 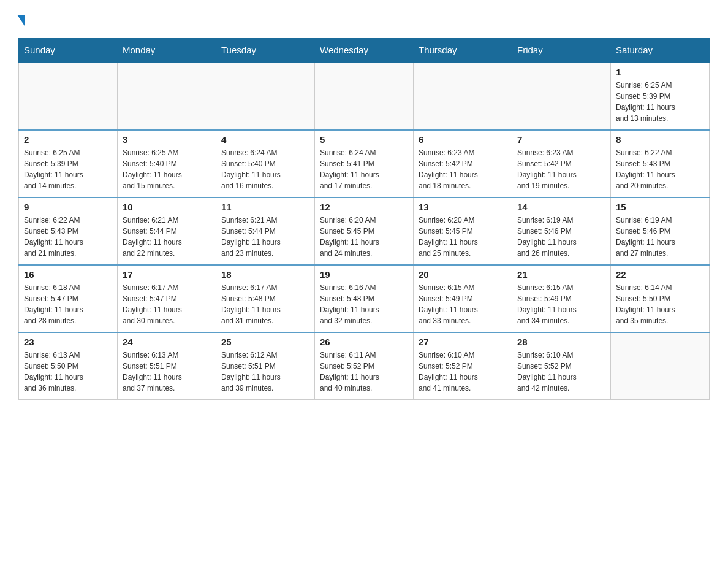 What do you see at coordinates (463, 237) in the screenshot?
I see `day-info: Sunrise: 6:20 AM Sunset: 5:45 PM Dayligh…` at bounding box center [463, 237].